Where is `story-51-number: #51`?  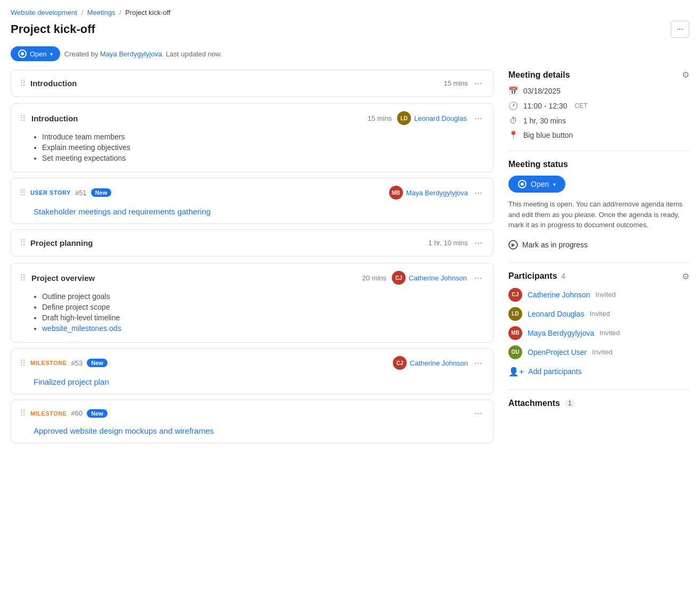 story-51-number: #51 is located at coordinates (81, 193).